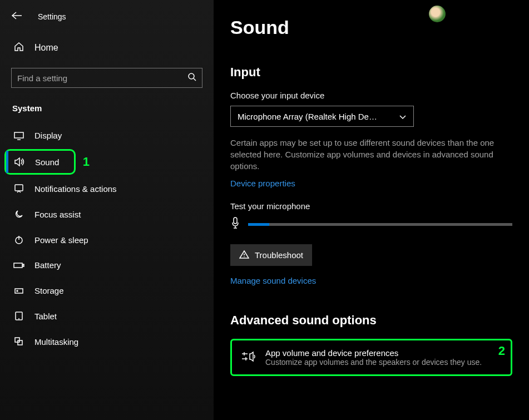  Describe the element at coordinates (19, 214) in the screenshot. I see `focus-assist-icon` at that location.